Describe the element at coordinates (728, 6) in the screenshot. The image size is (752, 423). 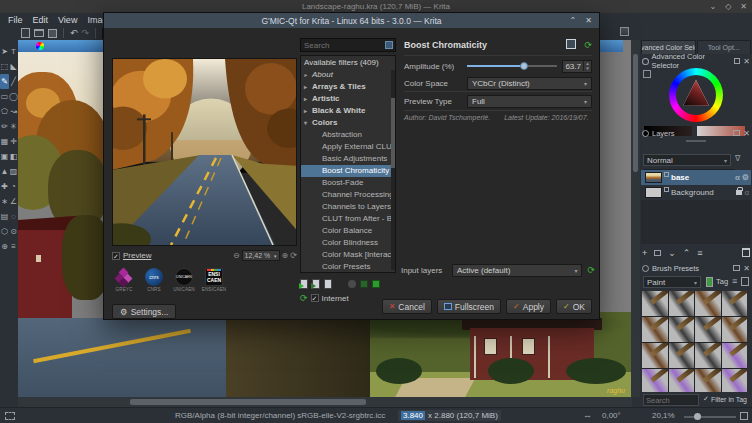
I see `maximize-icon: ◇` at that location.